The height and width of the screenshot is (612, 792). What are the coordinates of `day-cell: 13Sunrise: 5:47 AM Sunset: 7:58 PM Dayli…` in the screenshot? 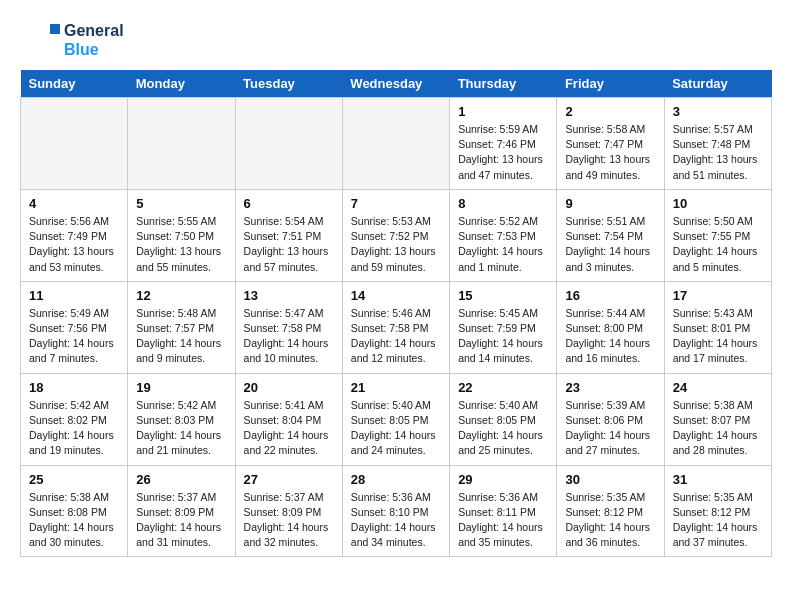 It's located at (288, 327).